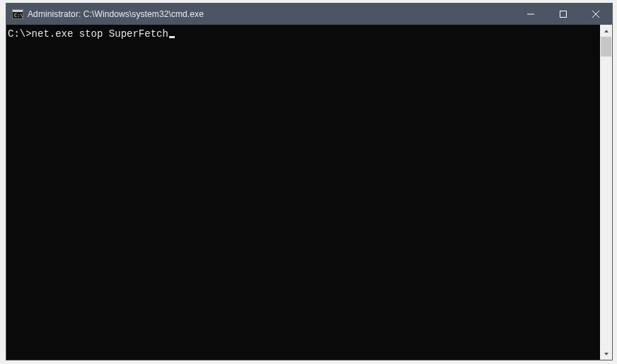 Image resolution: width=617 pixels, height=364 pixels. What do you see at coordinates (309, 14) in the screenshot?
I see `titlebar: C:\ Administrator: C:\Windows\system32\c…` at bounding box center [309, 14].